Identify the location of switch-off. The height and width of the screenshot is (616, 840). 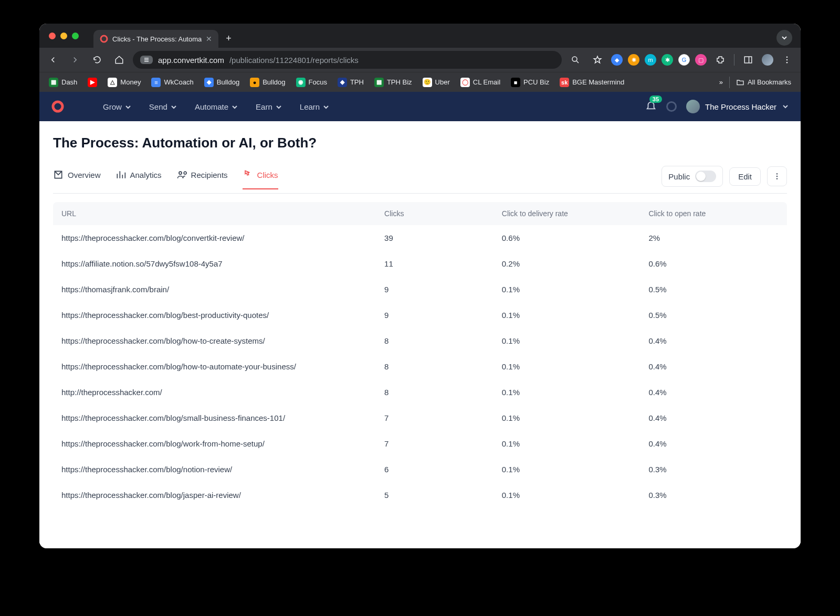
(706, 176).